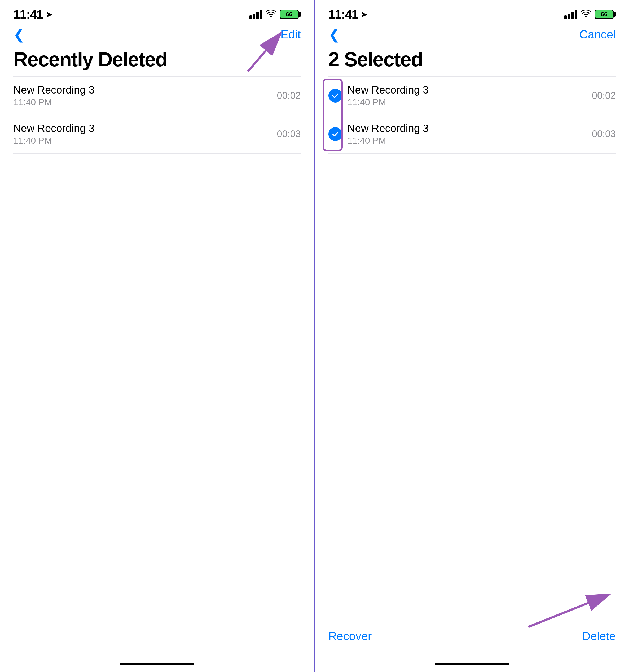 This screenshot has height=672, width=629. What do you see at coordinates (54, 90) in the screenshot?
I see `rec-name-1-left: New Recording 3` at bounding box center [54, 90].